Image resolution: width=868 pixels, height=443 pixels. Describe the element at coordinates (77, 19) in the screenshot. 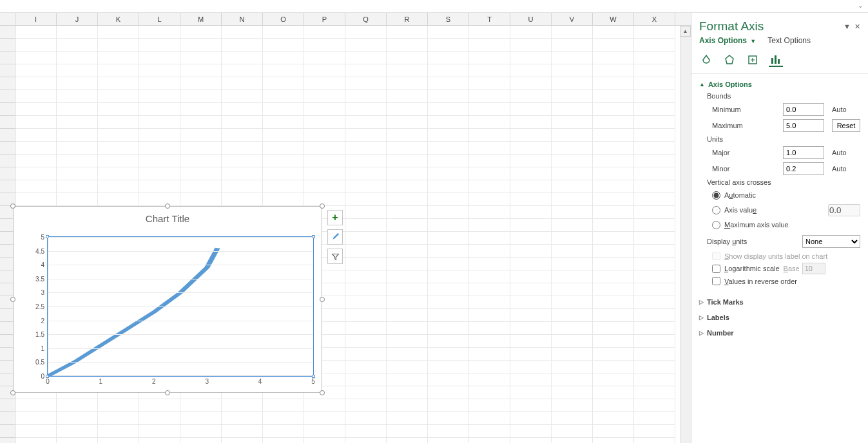

I see `col-header: J` at that location.